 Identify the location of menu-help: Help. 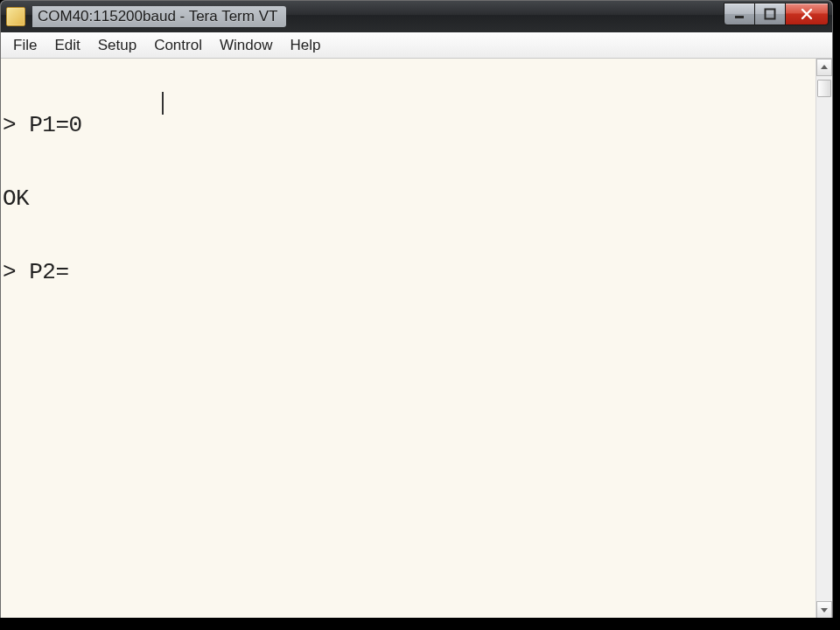
(304, 46).